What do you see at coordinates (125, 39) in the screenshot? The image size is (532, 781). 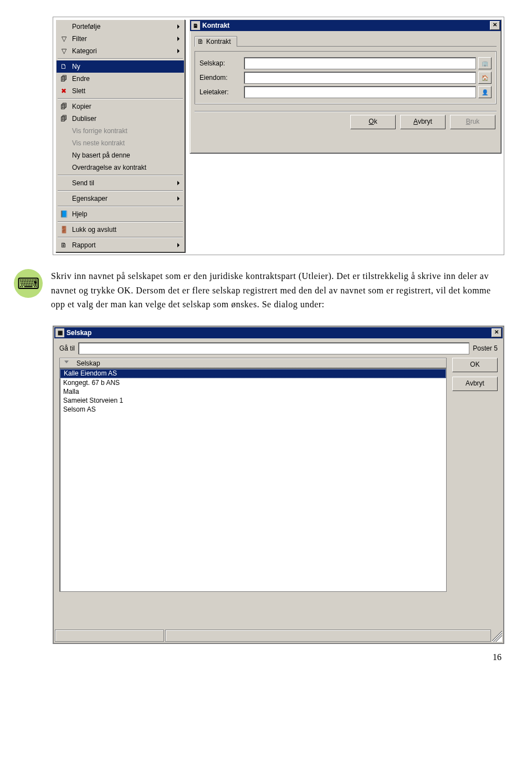 I see `menu-label: Filter` at bounding box center [125, 39].